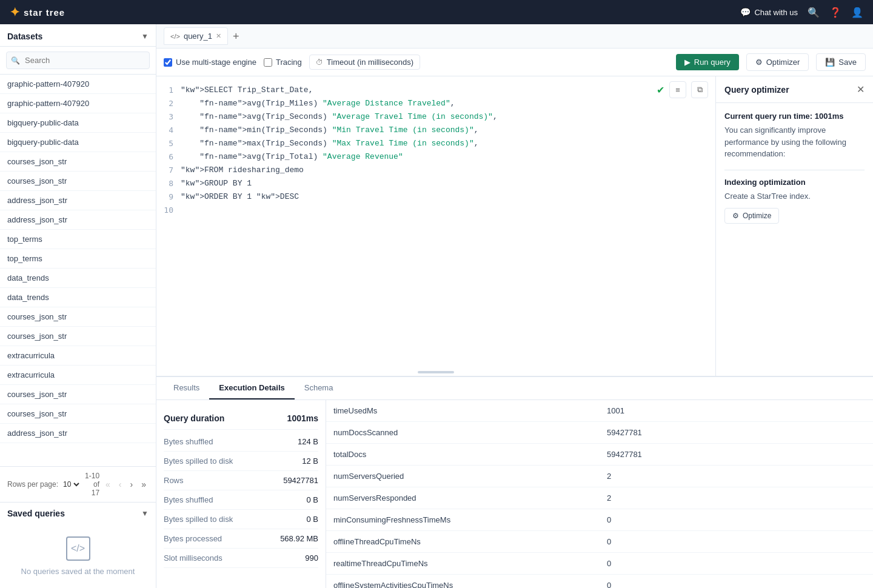 This screenshot has height=588, width=873. I want to click on tab-close-icon: ✕, so click(218, 36).